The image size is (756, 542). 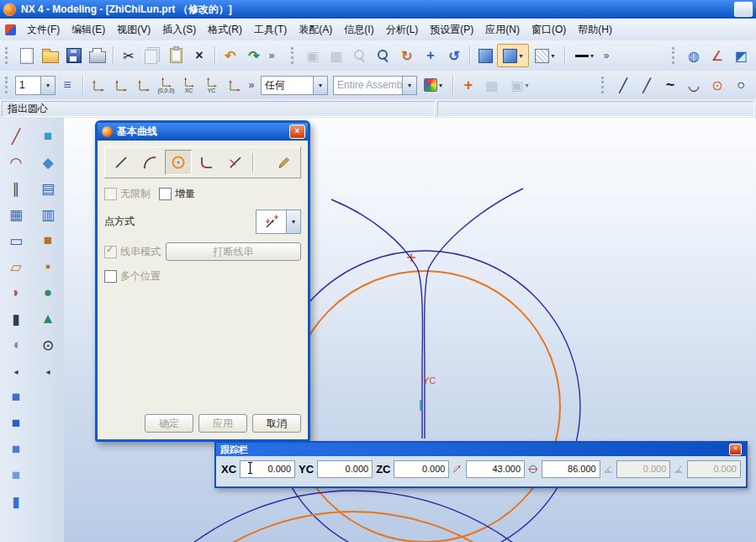 What do you see at coordinates (336, 56) in the screenshot?
I see `grid-display-button: ▦` at bounding box center [336, 56].